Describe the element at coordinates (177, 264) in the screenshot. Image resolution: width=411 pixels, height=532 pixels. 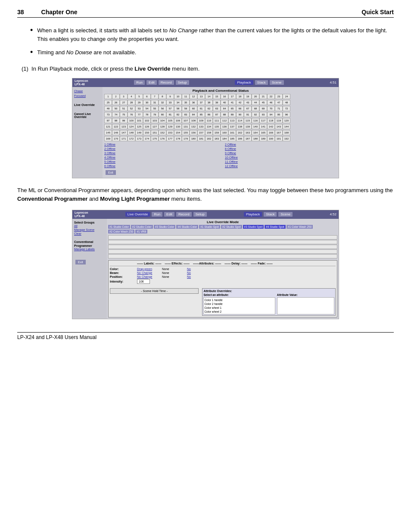
I see `prog-header-effects: —— Effects: ——` at that location.